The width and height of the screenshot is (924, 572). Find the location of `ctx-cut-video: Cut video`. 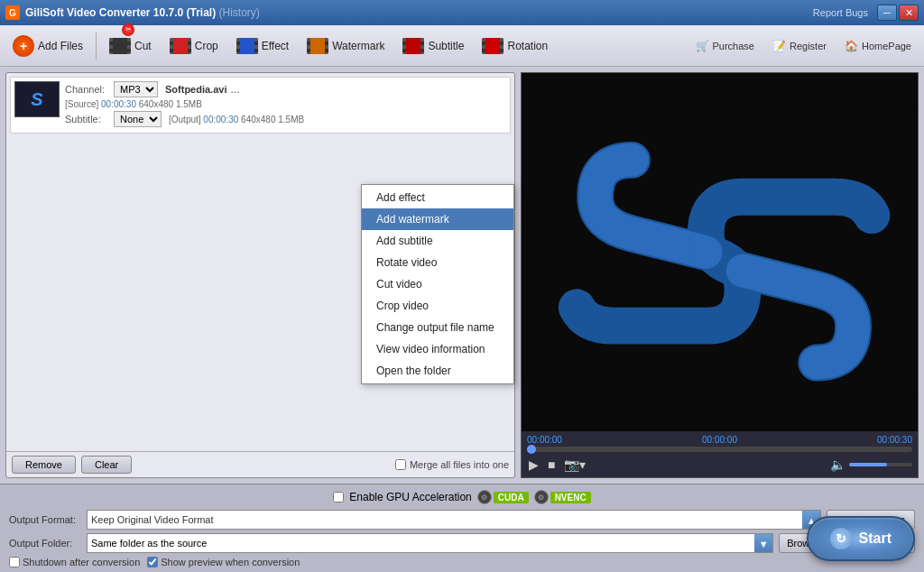

ctx-cut-video: Cut video is located at coordinates (438, 284).